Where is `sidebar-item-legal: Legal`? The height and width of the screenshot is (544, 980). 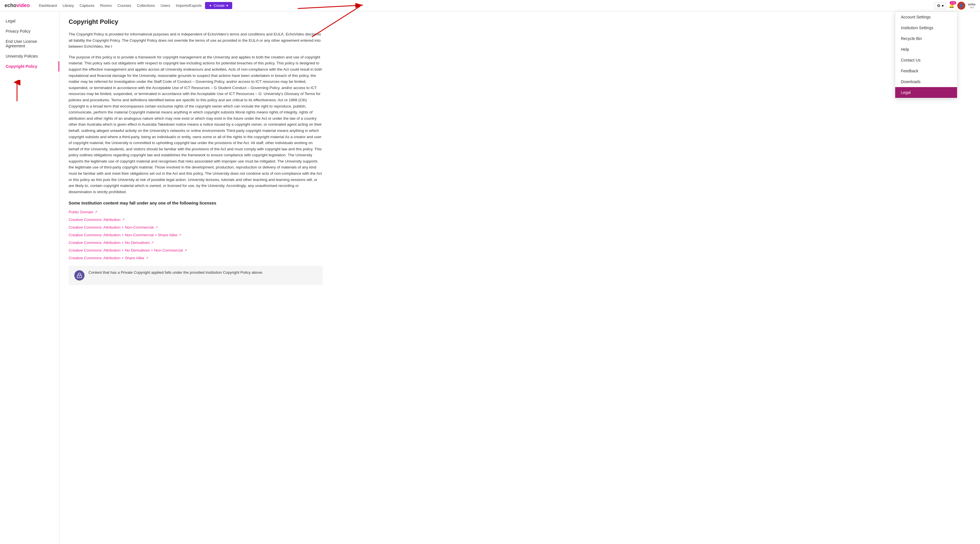
sidebar-item-legal: Legal is located at coordinates (30, 21).